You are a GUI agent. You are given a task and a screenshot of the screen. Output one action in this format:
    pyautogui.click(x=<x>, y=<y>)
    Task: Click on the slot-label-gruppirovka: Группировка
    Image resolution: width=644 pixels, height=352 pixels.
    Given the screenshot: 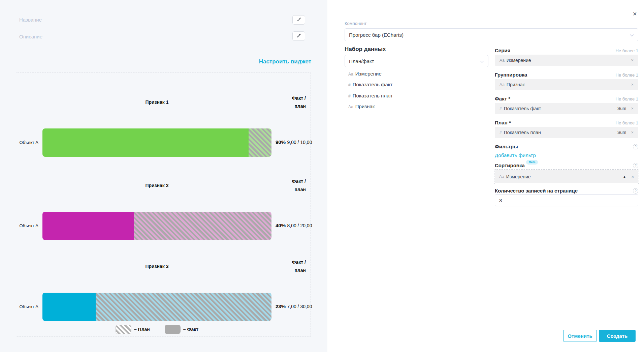 What is the action you would take?
    pyautogui.click(x=511, y=75)
    